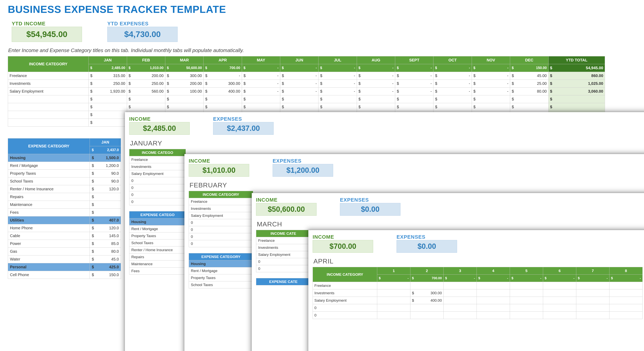 The width and height of the screenshot is (644, 351). Describe the element at coordinates (370, 200) in the screenshot. I see `mar-exp-label: EXPENSES` at that location.